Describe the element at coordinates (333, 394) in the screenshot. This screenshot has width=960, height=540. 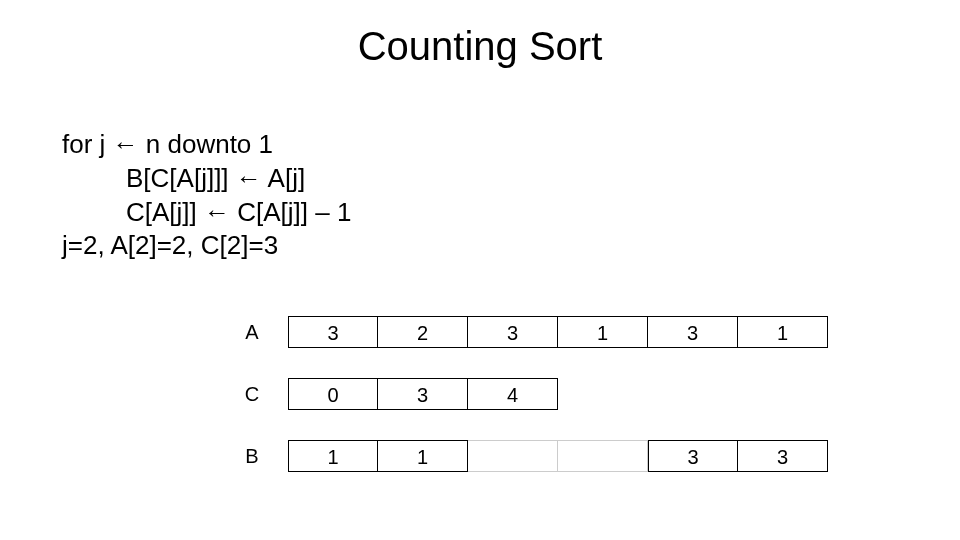
I see `array-c-cell: 0` at that location.